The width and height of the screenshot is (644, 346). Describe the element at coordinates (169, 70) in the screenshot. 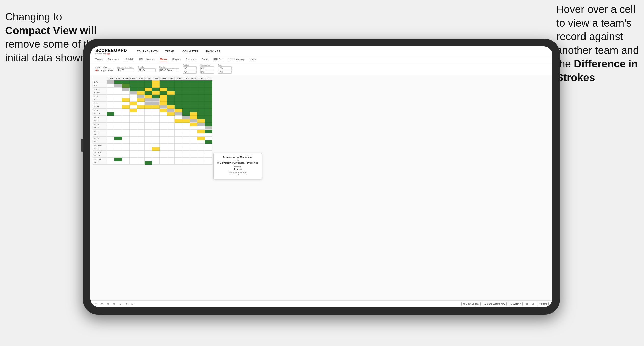

I see `division-select: NCAA Division I` at that location.